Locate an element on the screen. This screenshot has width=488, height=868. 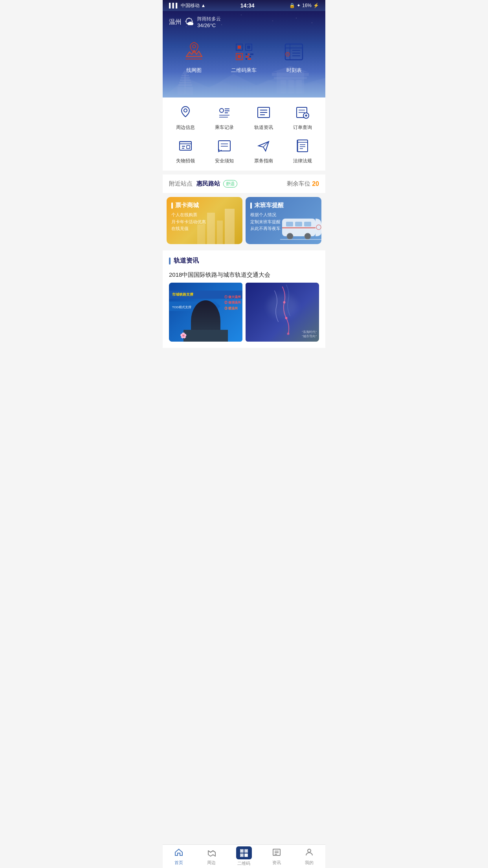
remaining-count: 20 is located at coordinates (316, 184).